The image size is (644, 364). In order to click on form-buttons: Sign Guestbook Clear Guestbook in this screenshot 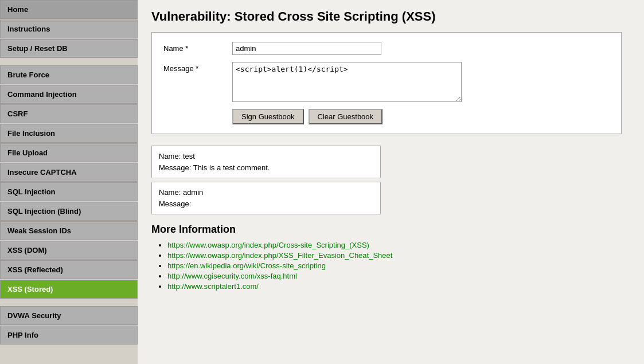, I will do `click(387, 117)`.